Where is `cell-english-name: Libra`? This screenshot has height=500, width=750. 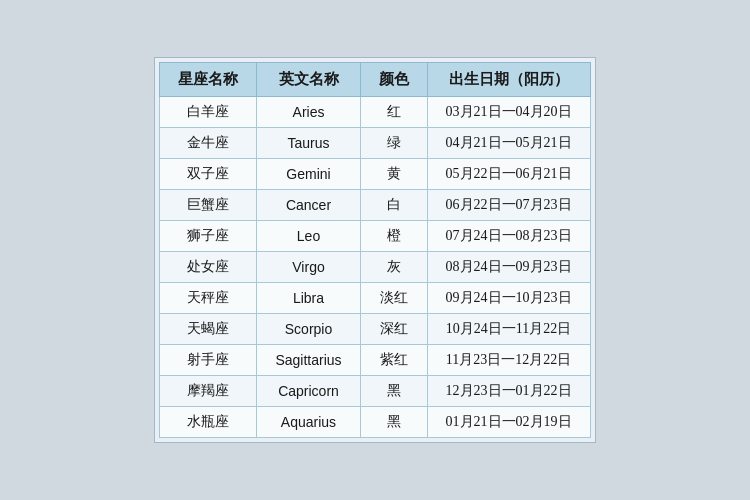 cell-english-name: Libra is located at coordinates (308, 298).